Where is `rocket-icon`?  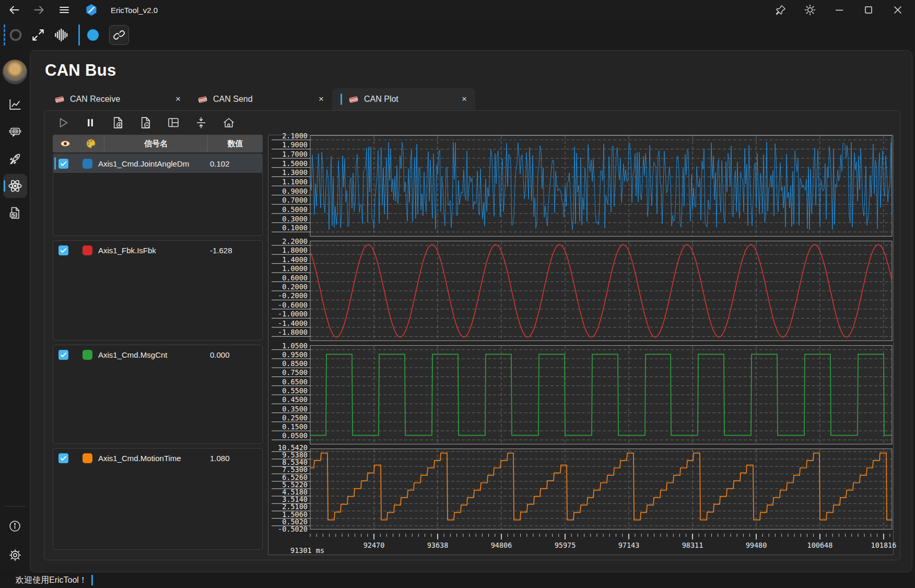
rocket-icon is located at coordinates (15, 159).